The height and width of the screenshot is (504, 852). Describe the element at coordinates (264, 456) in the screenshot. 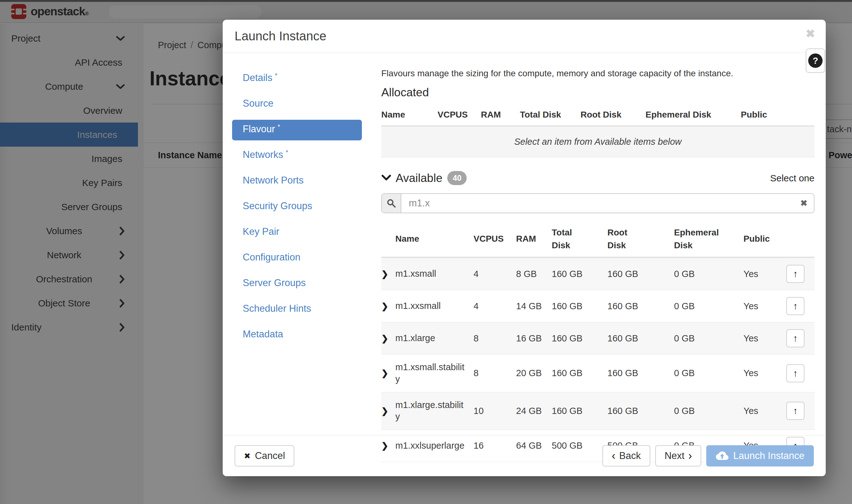

I see `cancel-button: ✖ Cancel` at that location.